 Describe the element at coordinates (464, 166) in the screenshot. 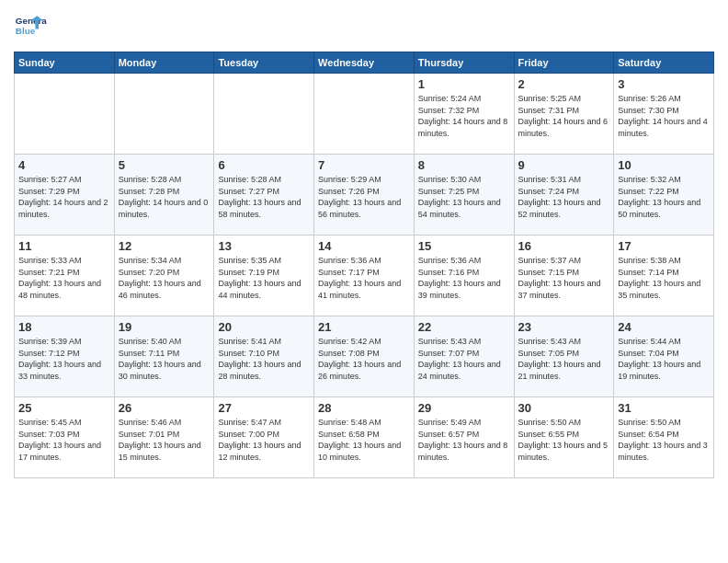

I see `day-number: 8` at that location.